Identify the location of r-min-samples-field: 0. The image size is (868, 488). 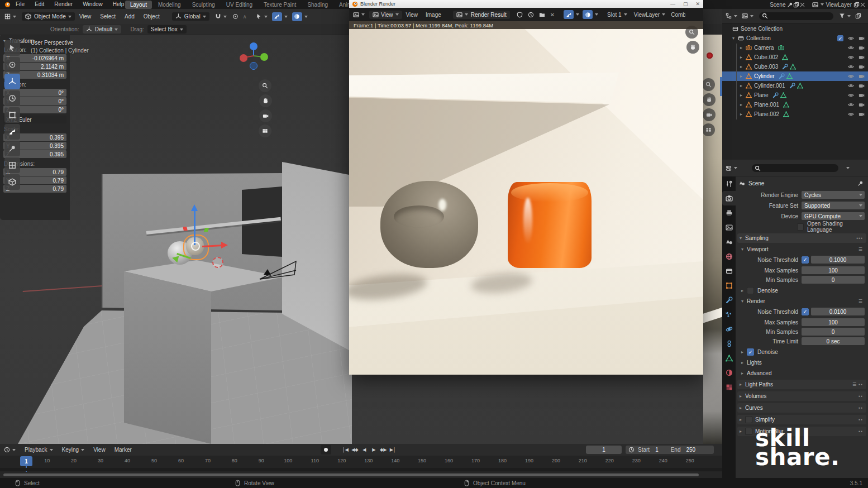
(833, 332).